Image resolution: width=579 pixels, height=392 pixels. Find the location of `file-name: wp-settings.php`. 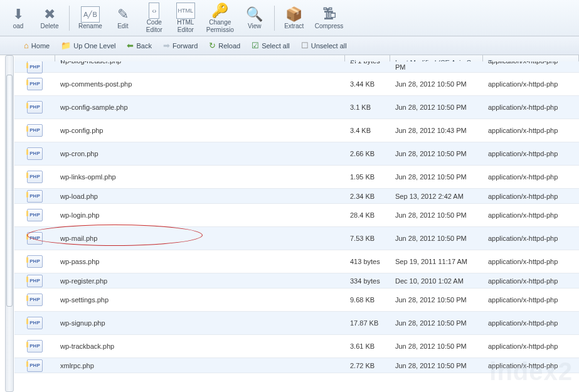

file-name: wp-settings.php is located at coordinates (200, 300).